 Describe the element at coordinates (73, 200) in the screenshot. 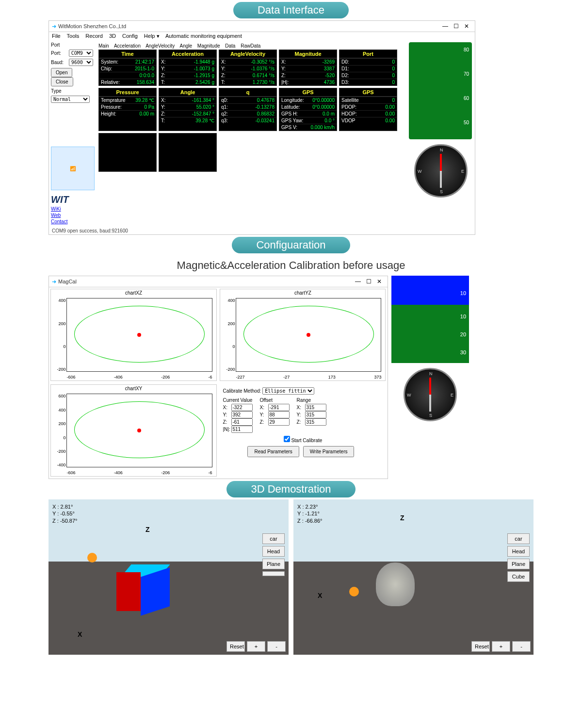

I see `wit-logo: WIT` at that location.